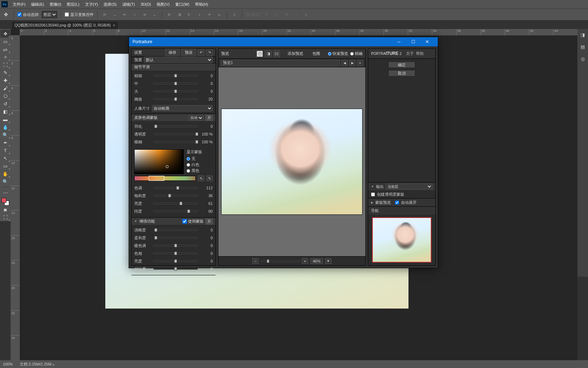 This screenshot has width=588, height=368. Describe the element at coordinates (402, 240) in the screenshot. I see `nav-thumbnail` at that location.